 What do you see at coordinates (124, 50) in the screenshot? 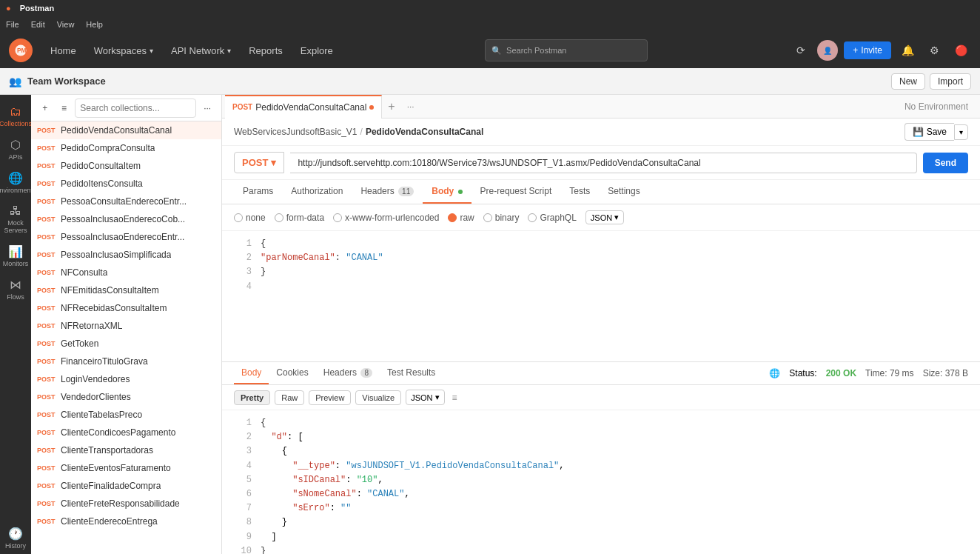
I see `nav-workspaces: Workspaces▾` at bounding box center [124, 50].